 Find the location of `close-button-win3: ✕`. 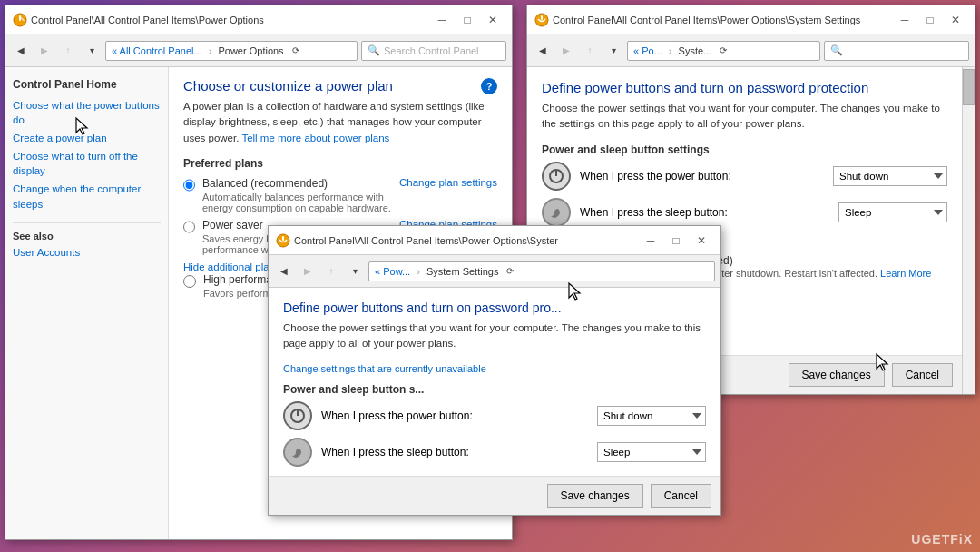

close-button-win3: ✕ is located at coordinates (956, 20).